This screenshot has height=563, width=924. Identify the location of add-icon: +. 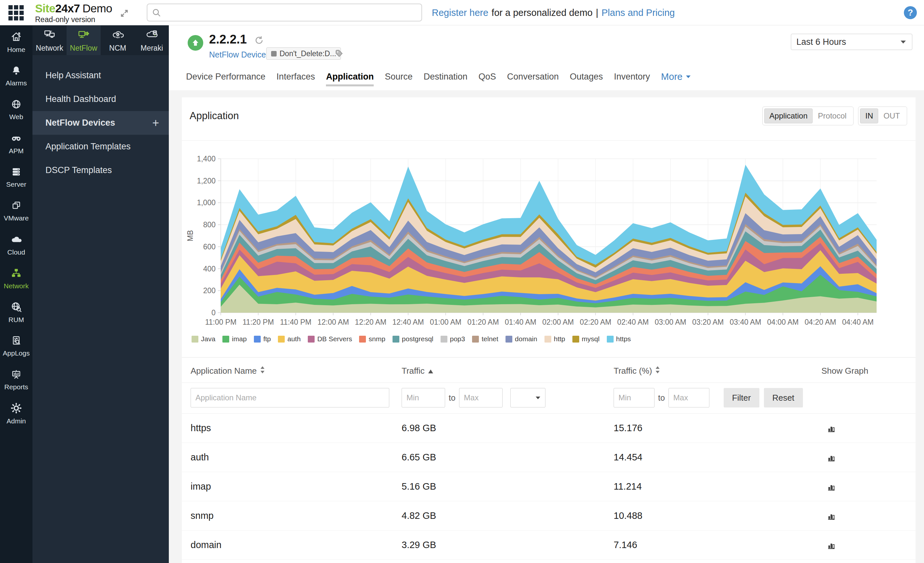
(156, 123).